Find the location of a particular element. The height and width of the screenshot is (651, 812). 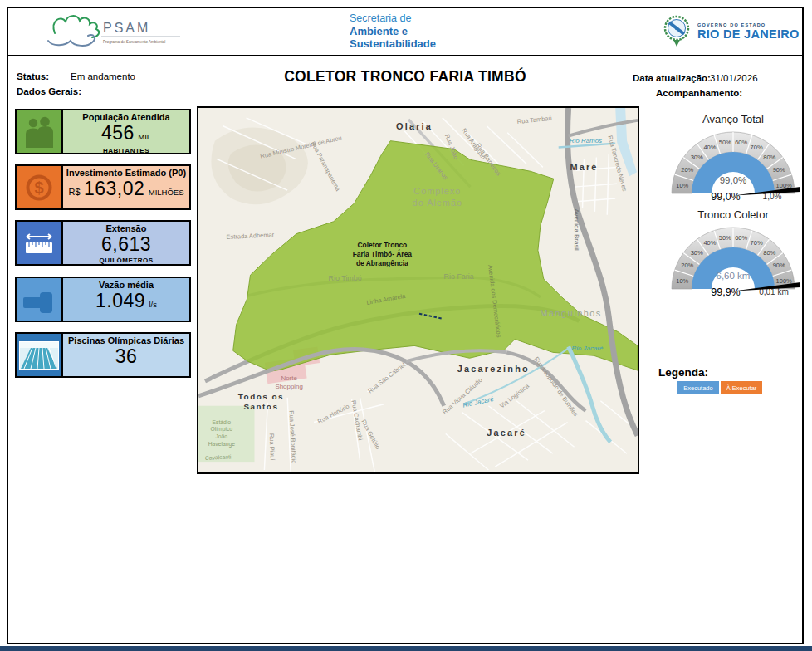

gauge-avanco-total-title: Avanço Total is located at coordinates (733, 120).